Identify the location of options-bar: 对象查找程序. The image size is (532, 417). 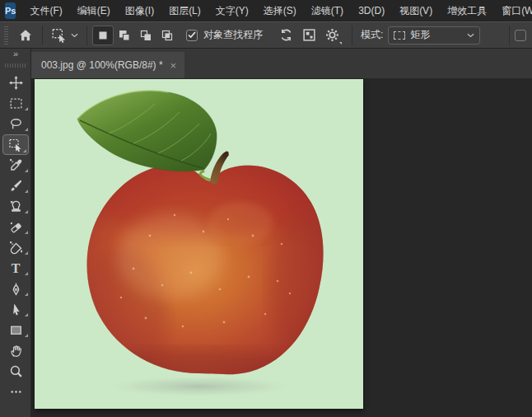
(266, 35).